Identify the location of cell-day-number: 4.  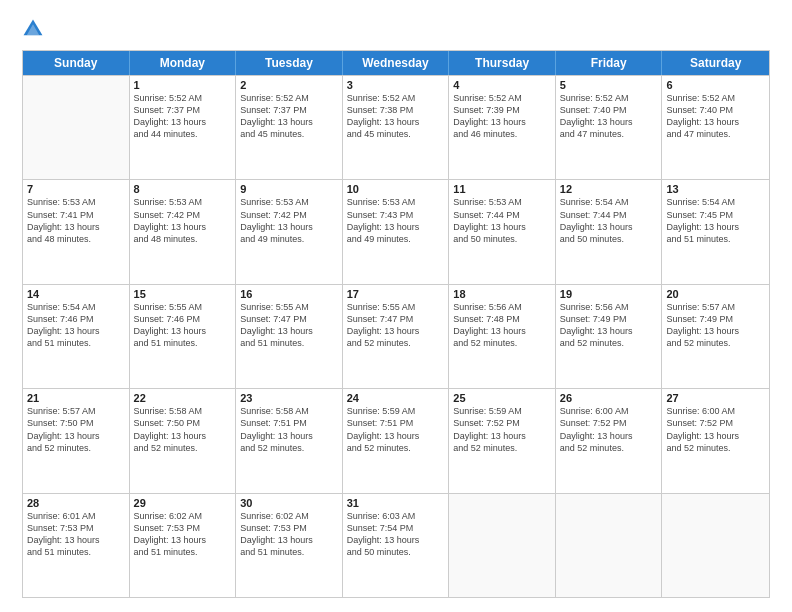
(502, 85).